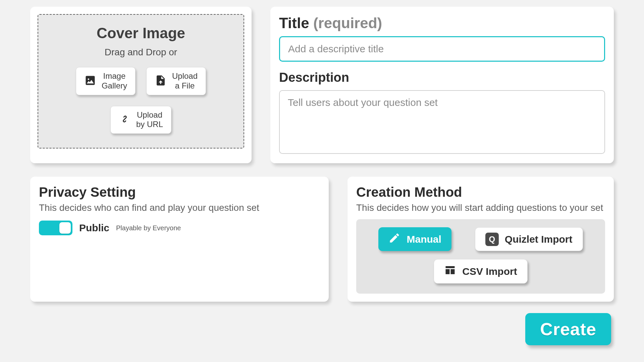  I want to click on toggle-knob, so click(65, 228).